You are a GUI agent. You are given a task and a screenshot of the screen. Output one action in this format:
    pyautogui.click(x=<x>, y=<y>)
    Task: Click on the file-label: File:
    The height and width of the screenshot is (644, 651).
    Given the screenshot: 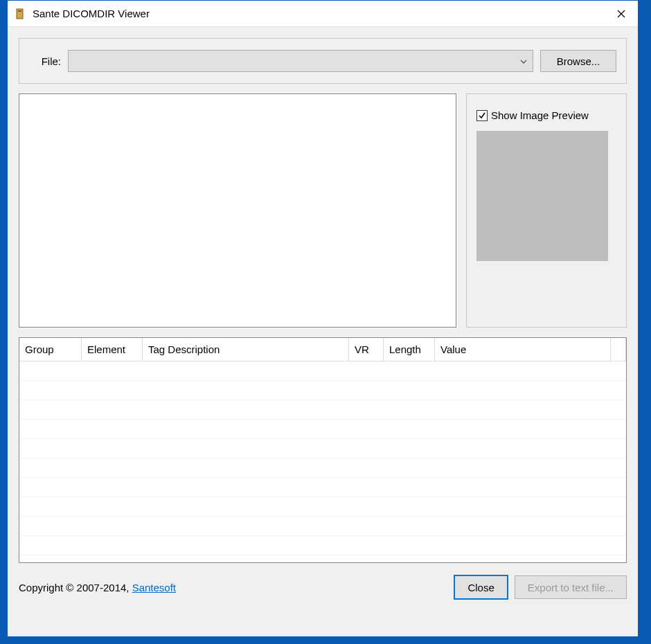 What is the action you would take?
    pyautogui.click(x=45, y=61)
    